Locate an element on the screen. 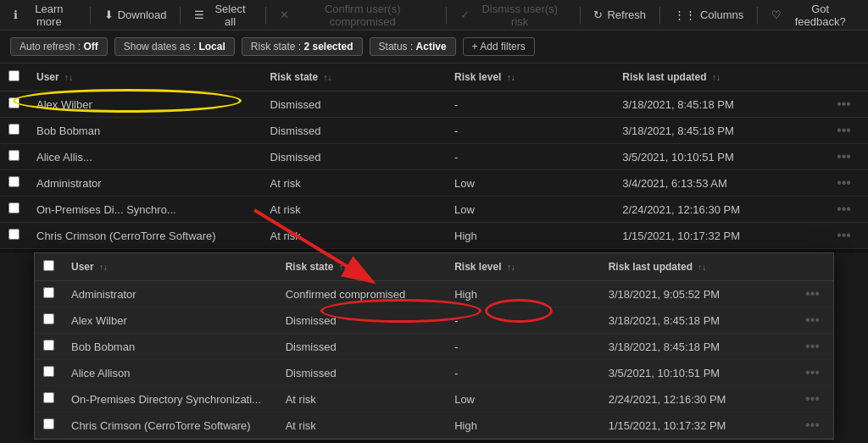  add-filters-button: + Add filters is located at coordinates (498, 47).